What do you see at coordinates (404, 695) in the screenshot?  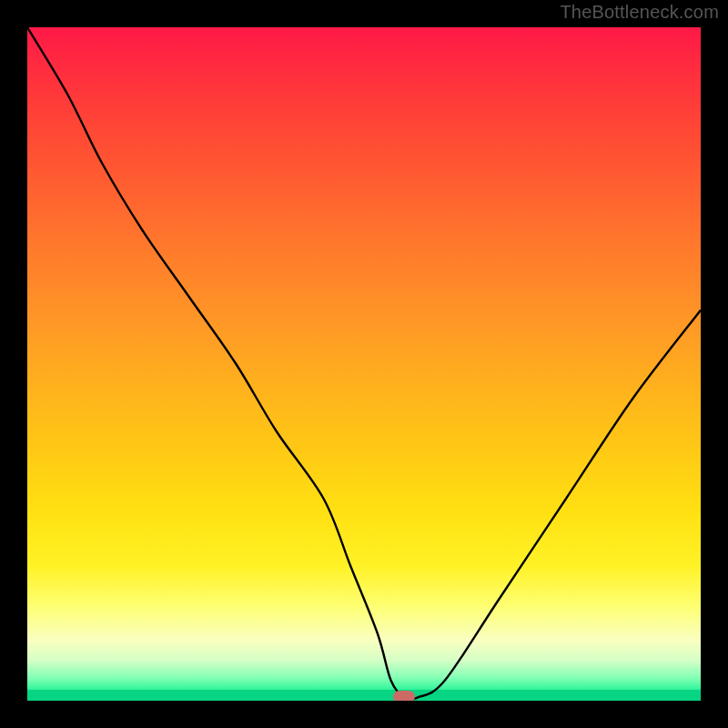 I see `optimal-point-marker` at bounding box center [404, 695].